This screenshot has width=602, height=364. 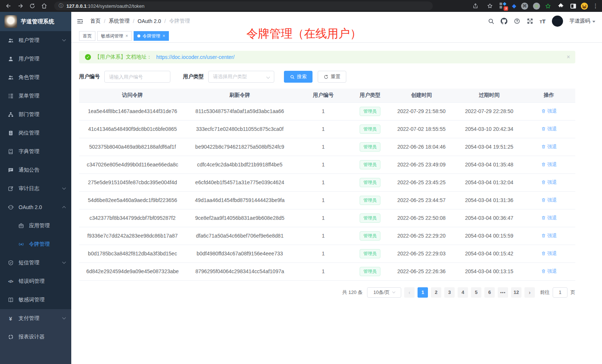 I want to click on page-button-1: 1, so click(x=423, y=292).